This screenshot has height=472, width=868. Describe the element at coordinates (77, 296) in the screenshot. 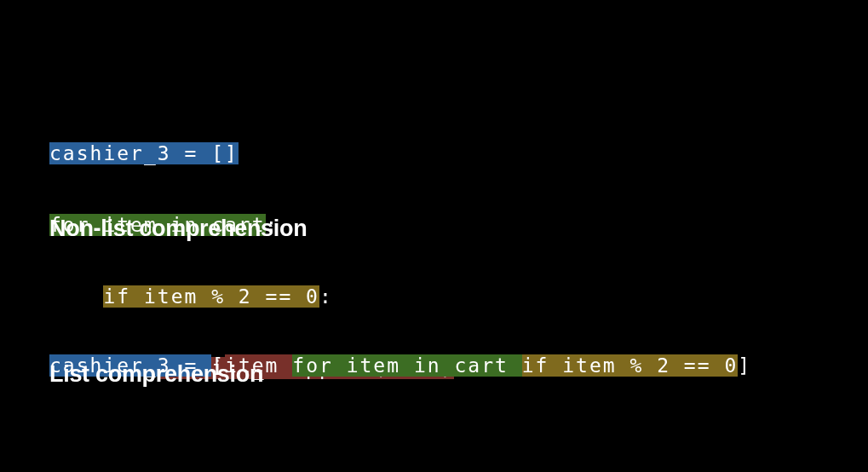

I see `line3-indent` at that location.